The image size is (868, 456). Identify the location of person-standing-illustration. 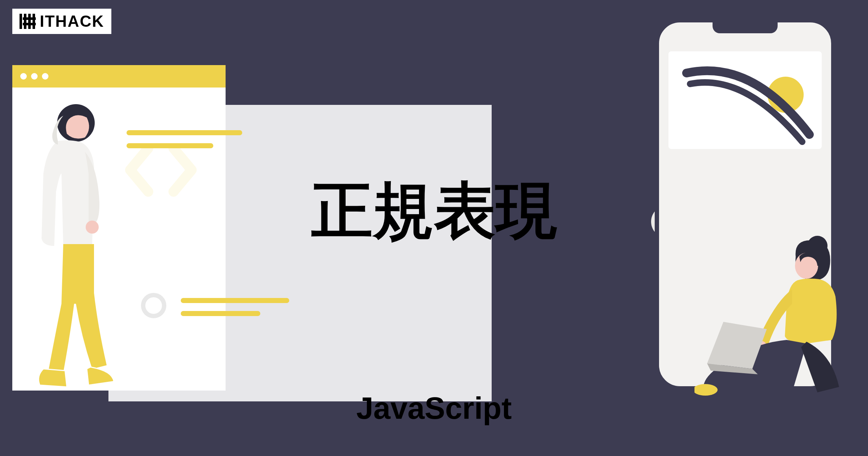
(69, 250).